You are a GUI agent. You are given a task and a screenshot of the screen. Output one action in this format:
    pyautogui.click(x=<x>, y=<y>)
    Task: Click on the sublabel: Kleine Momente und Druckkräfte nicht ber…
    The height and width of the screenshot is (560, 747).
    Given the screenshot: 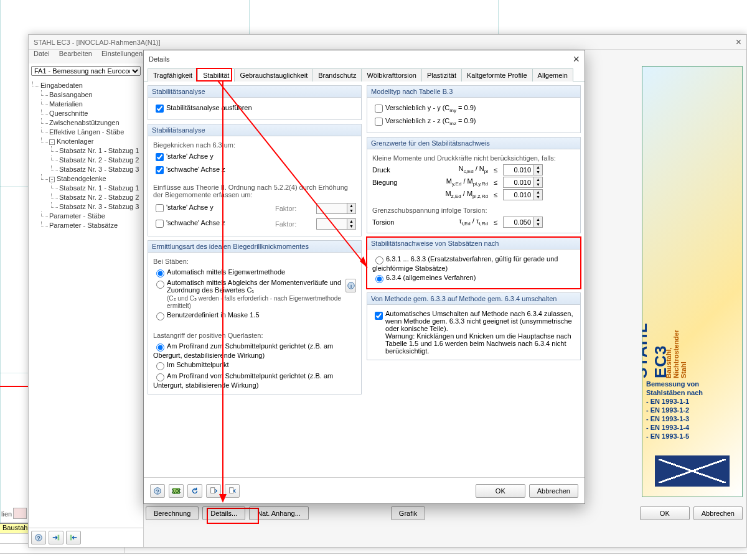 What is the action you would take?
    pyautogui.click(x=474, y=158)
    